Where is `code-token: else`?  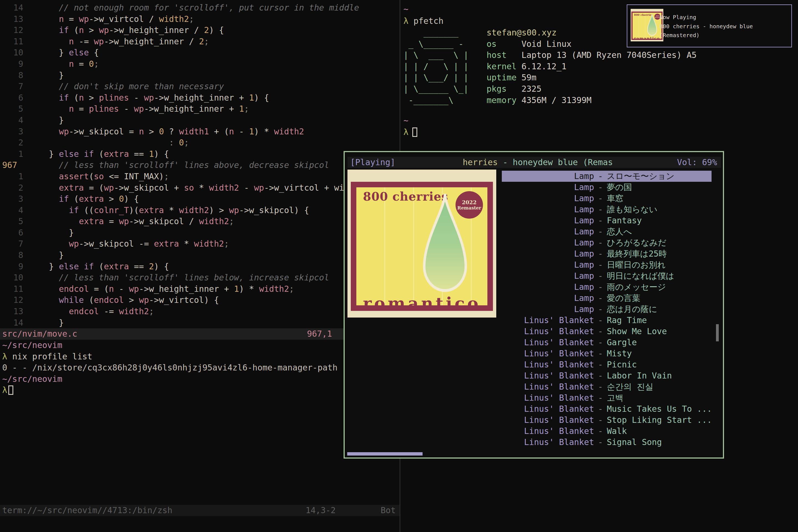
code-token: else is located at coordinates (69, 154).